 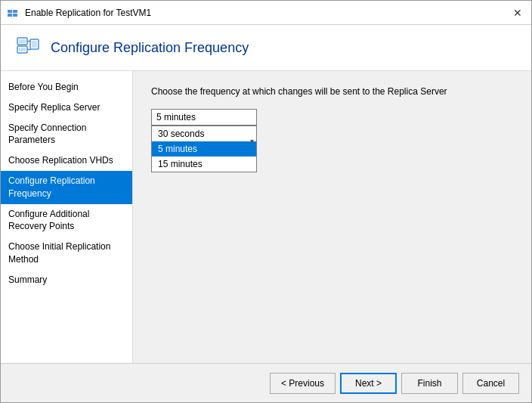 What do you see at coordinates (66, 107) in the screenshot?
I see `sidebar-item-specify-replica-server: Specify Replica Server` at bounding box center [66, 107].